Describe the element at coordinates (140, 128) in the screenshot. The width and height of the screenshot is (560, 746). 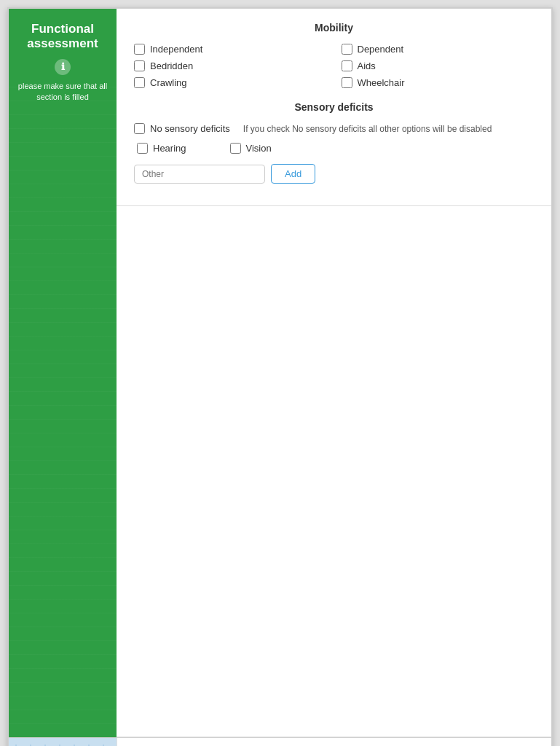
I see `checkbox-no-sensory-input` at that location.